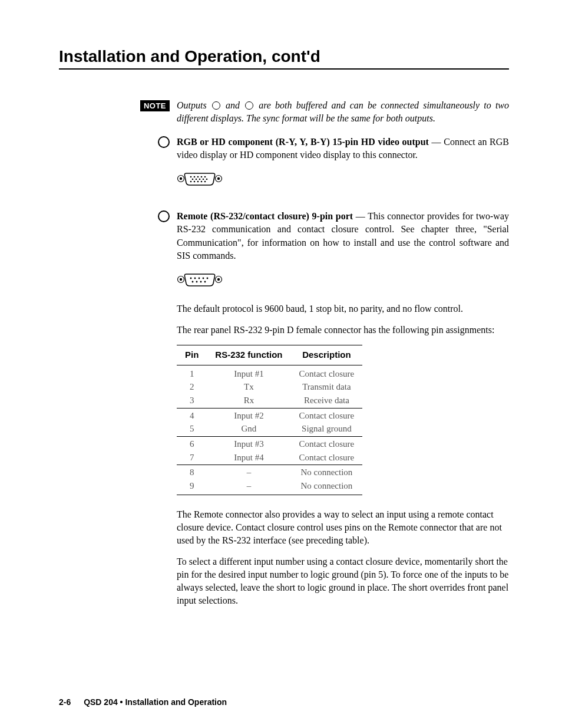 This screenshot has height=728, width=562. Describe the element at coordinates (436, 141) in the screenshot. I see `section1-dash: —` at that location.